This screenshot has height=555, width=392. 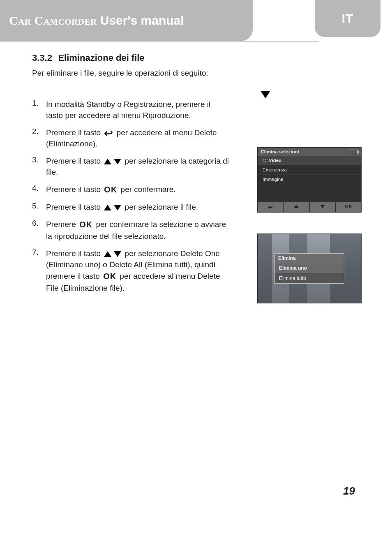 I want to click on step-number: 1., so click(x=39, y=103).